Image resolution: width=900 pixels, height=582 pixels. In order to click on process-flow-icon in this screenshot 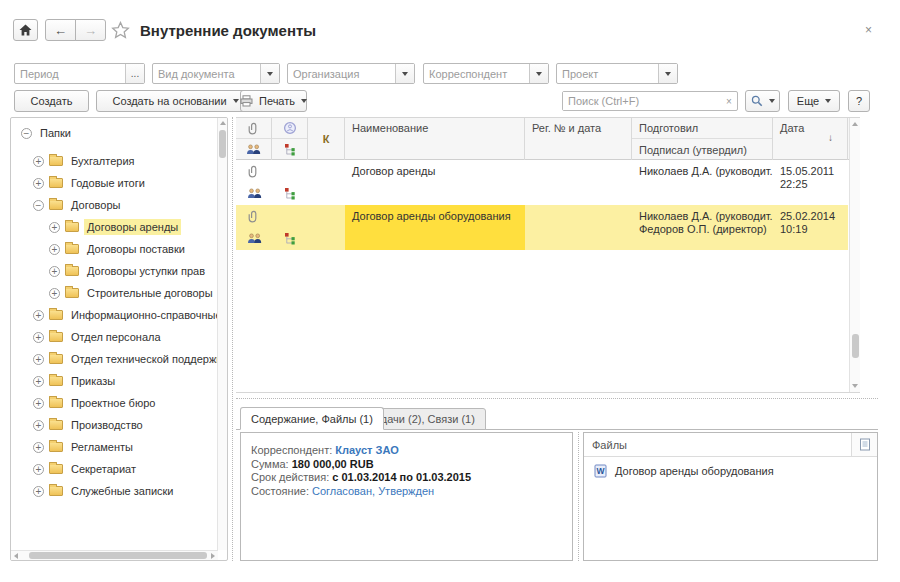, I will do `click(290, 194)`.